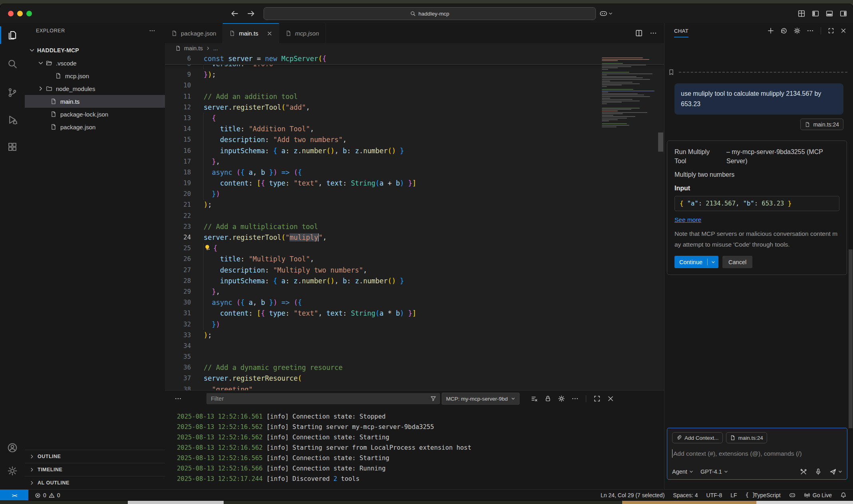 Image resolution: width=853 pixels, height=504 pixels. Describe the element at coordinates (611, 399) in the screenshot. I see `close-panel-icon` at that location.